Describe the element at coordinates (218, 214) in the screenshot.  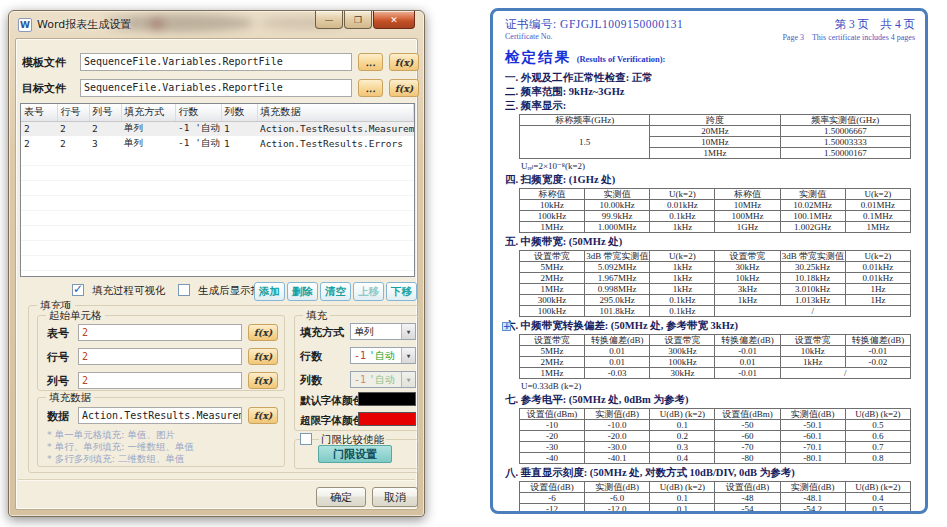
I see `empty-rows` at that location.